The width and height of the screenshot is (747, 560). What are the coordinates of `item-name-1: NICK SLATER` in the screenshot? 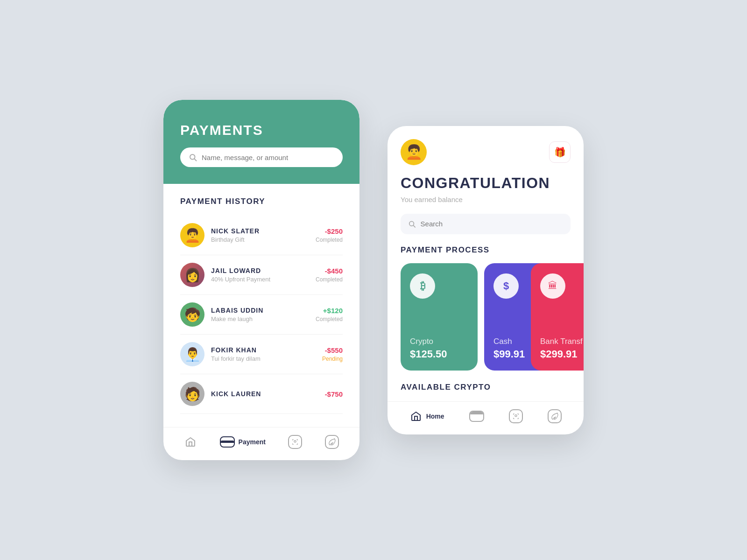 It's located at (260, 231).